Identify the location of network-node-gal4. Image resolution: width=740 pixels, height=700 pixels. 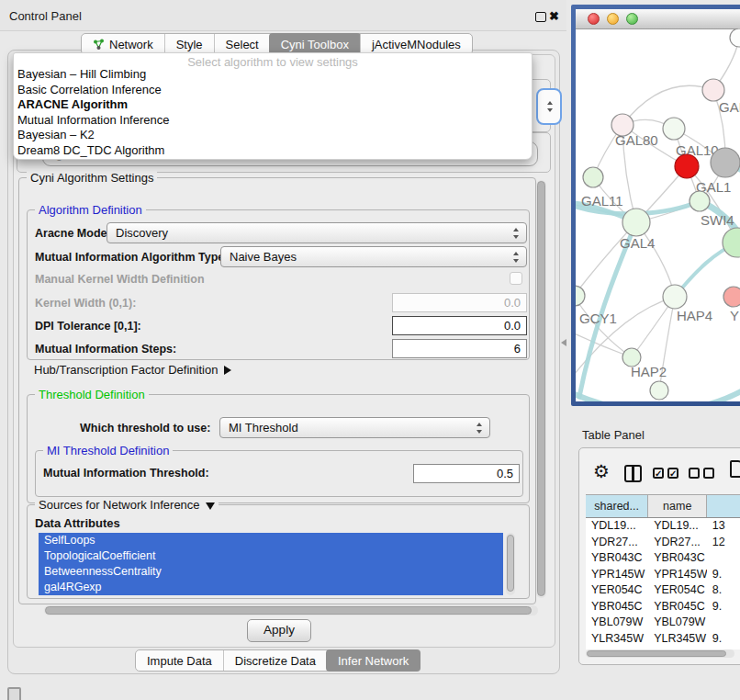
(636, 222).